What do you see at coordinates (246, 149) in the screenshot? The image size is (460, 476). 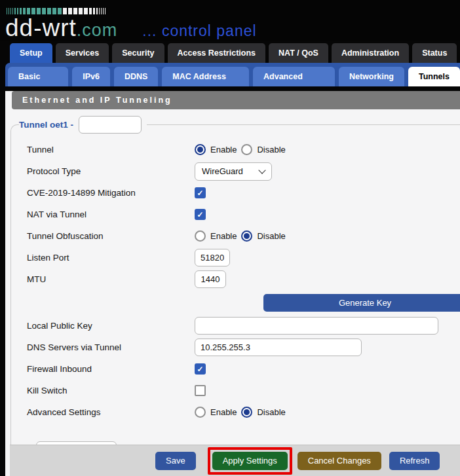 I see `tunnel-disable-radio` at bounding box center [246, 149].